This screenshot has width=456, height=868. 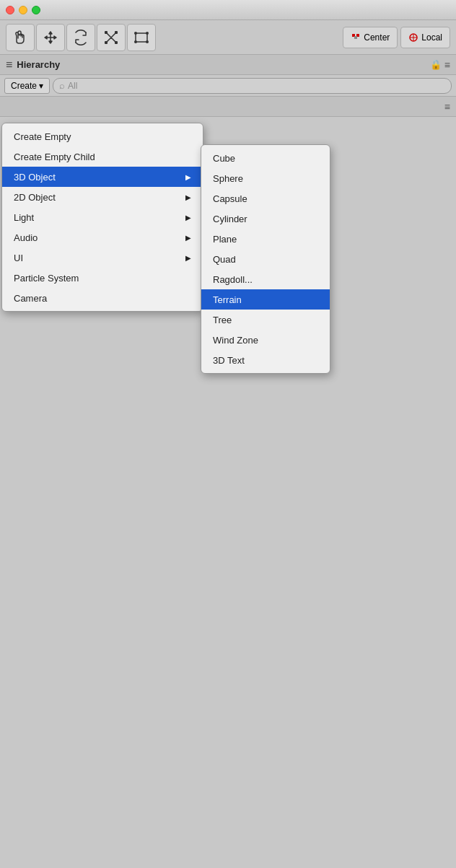 What do you see at coordinates (228, 86) in the screenshot?
I see `hierarchy-toolbar: Create ▾ ⌕ All` at bounding box center [228, 86].